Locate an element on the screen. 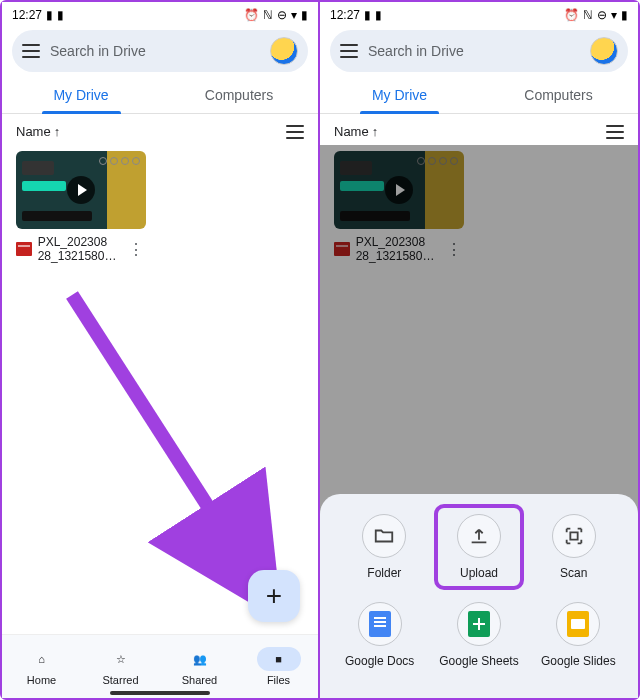 This screenshot has width=640, height=700. nav-home: ⌂ Home is located at coordinates (42, 666).